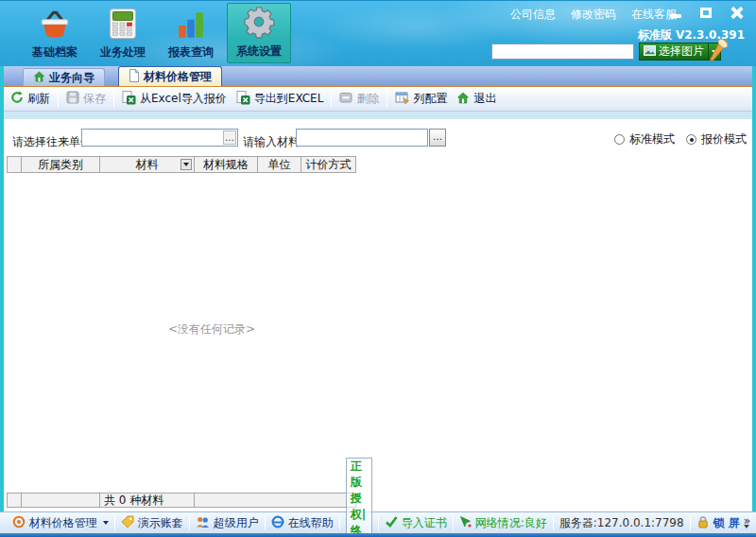 The width and height of the screenshot is (756, 537). What do you see at coordinates (416, 524) in the screenshot?
I see `import-certificate-button: 导入证书` at bounding box center [416, 524].